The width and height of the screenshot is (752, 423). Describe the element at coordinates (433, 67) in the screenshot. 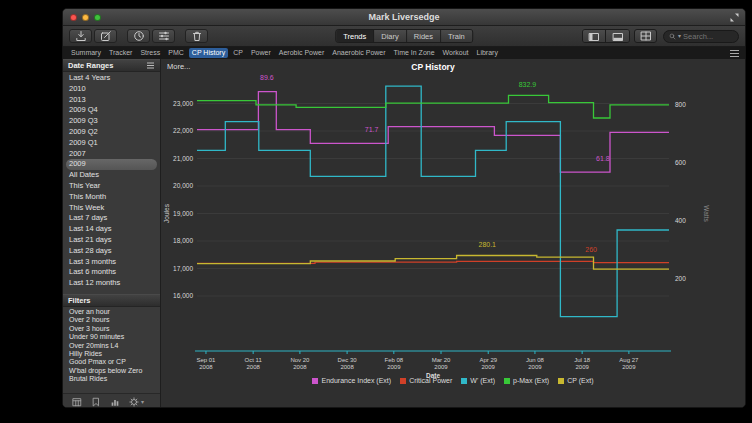

I see `chart-title: CP History` at that location.